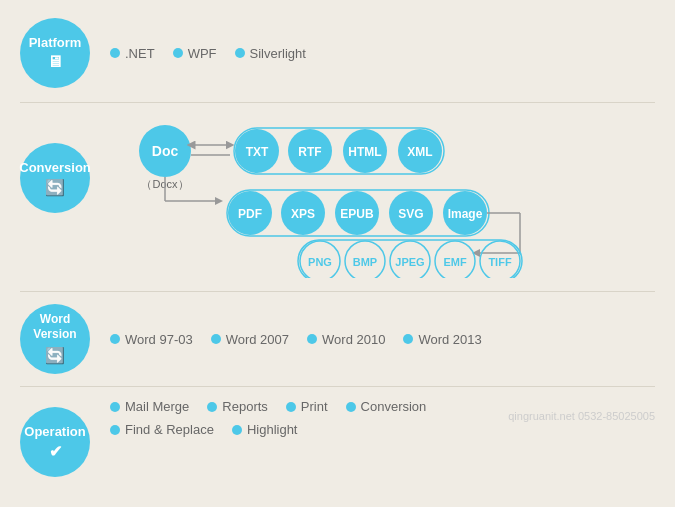 The height and width of the screenshot is (507, 675). Describe the element at coordinates (132, 54) in the screenshot. I see `platform-item-dotnet: .NET` at that location.